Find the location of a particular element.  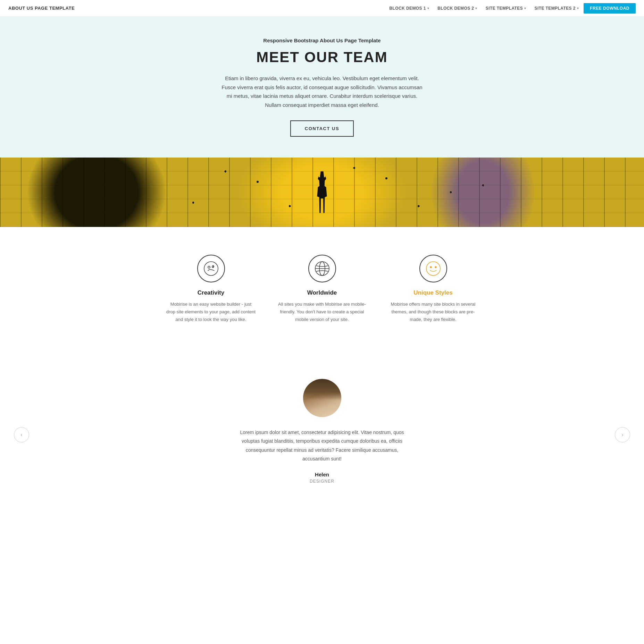

testimonial-avatar is located at coordinates (322, 398).